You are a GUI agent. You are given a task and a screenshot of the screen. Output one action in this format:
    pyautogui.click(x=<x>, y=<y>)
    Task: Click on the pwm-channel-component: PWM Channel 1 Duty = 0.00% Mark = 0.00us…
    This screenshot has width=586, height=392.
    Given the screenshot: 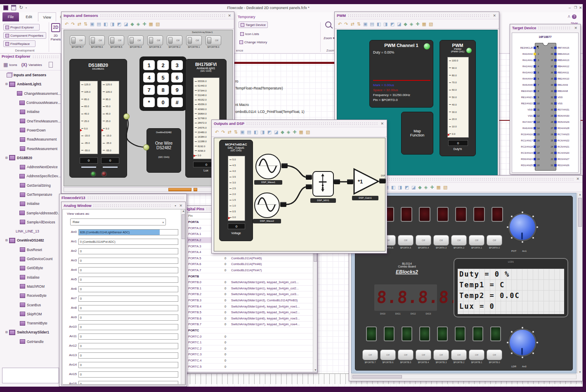 What is the action you would take?
    pyautogui.click(x=401, y=74)
    